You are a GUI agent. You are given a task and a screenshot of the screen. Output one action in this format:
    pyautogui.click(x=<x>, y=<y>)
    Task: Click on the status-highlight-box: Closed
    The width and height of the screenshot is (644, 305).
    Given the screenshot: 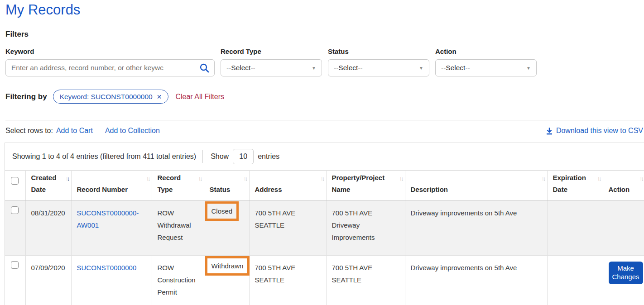 What is the action you would take?
    pyautogui.click(x=222, y=211)
    